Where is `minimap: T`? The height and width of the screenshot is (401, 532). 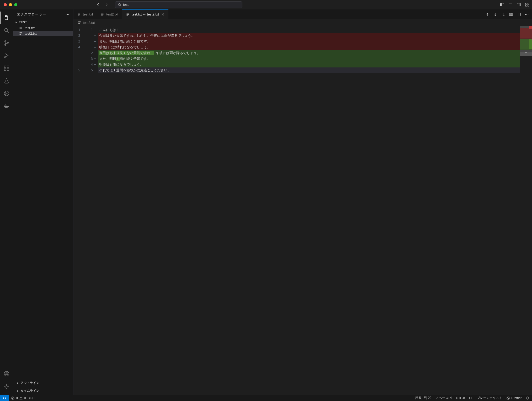 minimap: T is located at coordinates (526, 210).